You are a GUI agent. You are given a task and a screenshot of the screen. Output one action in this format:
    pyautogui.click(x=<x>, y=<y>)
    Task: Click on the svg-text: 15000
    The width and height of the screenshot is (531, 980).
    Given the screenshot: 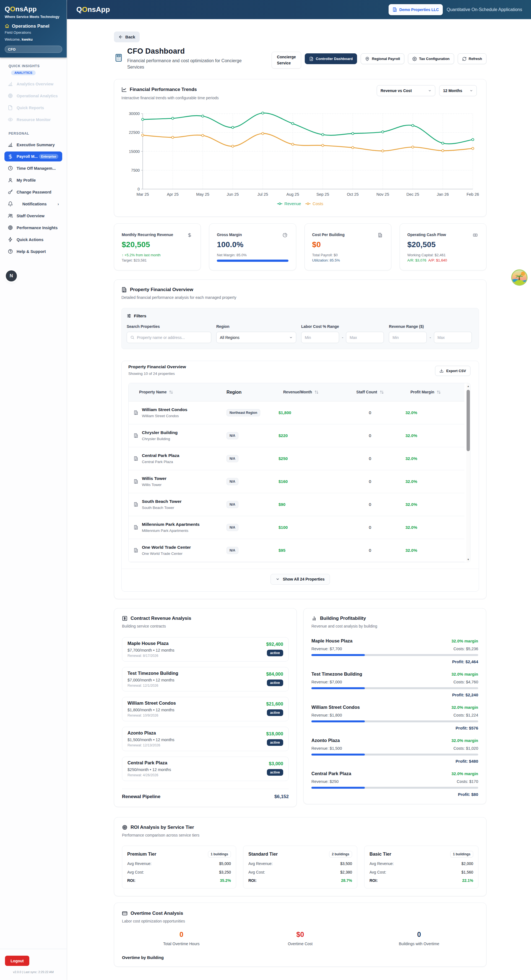 What is the action you would take?
    pyautogui.click(x=134, y=151)
    